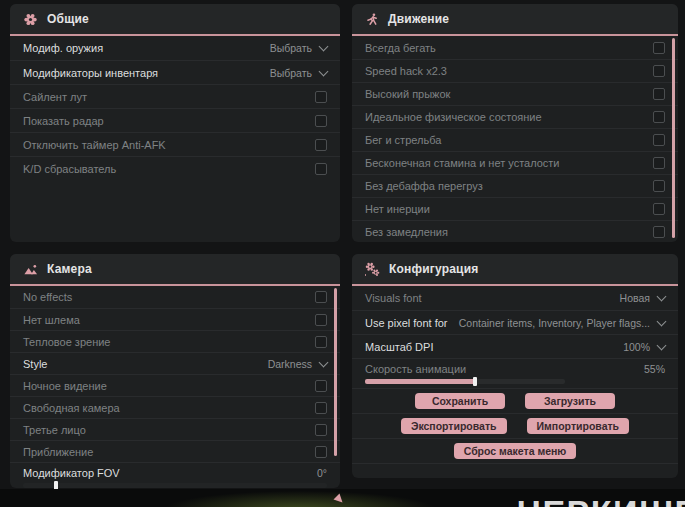 The height and width of the screenshot is (507, 685). Describe the element at coordinates (175, 120) in the screenshot. I see `setting-row-checkbox: Показать радар` at that location.